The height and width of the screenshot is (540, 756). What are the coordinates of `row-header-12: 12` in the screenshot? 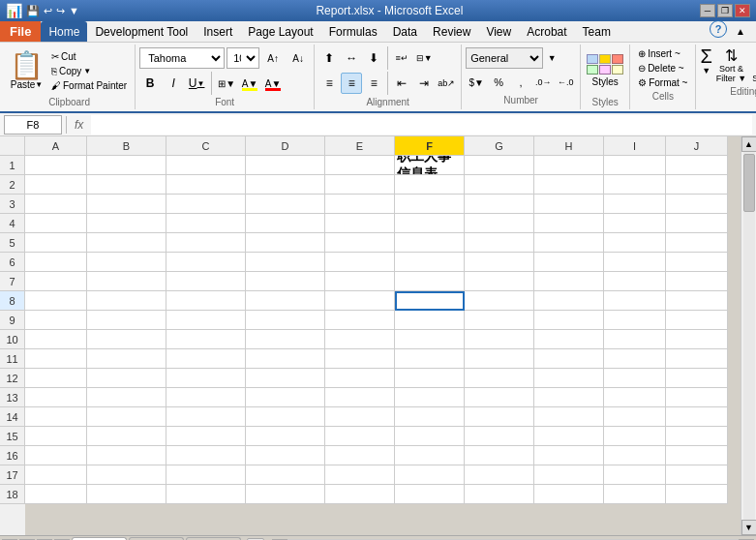 It's located at (13, 378).